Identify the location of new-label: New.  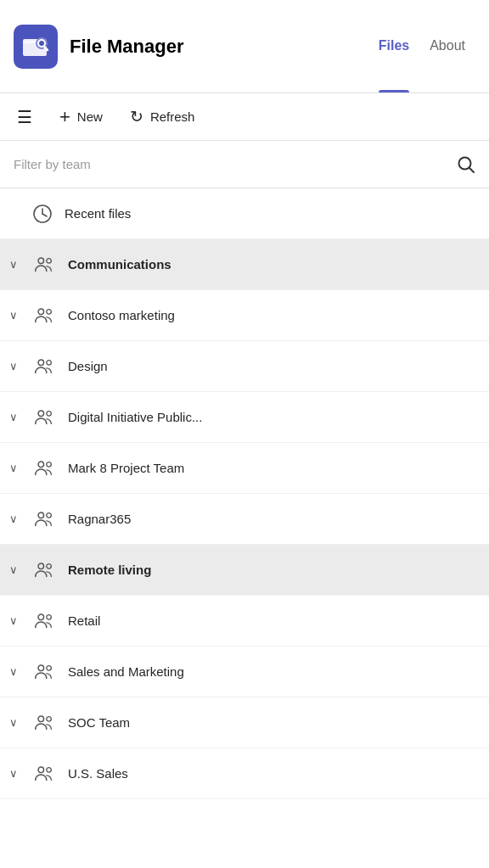
(90, 117).